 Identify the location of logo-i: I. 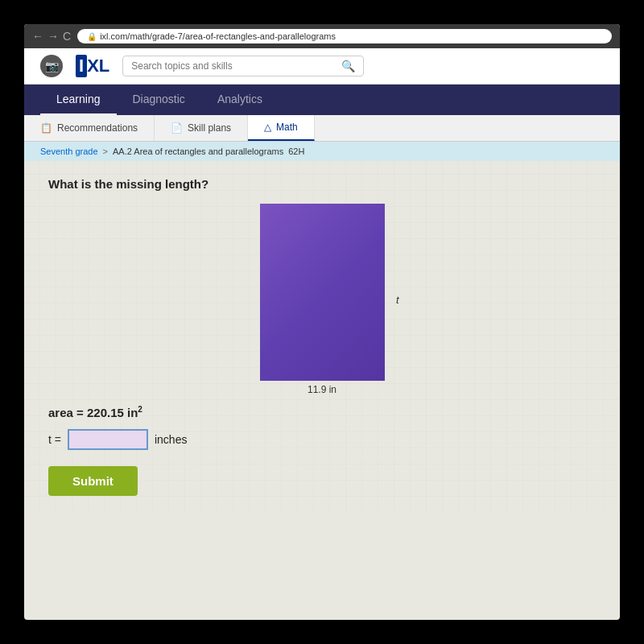
(81, 66).